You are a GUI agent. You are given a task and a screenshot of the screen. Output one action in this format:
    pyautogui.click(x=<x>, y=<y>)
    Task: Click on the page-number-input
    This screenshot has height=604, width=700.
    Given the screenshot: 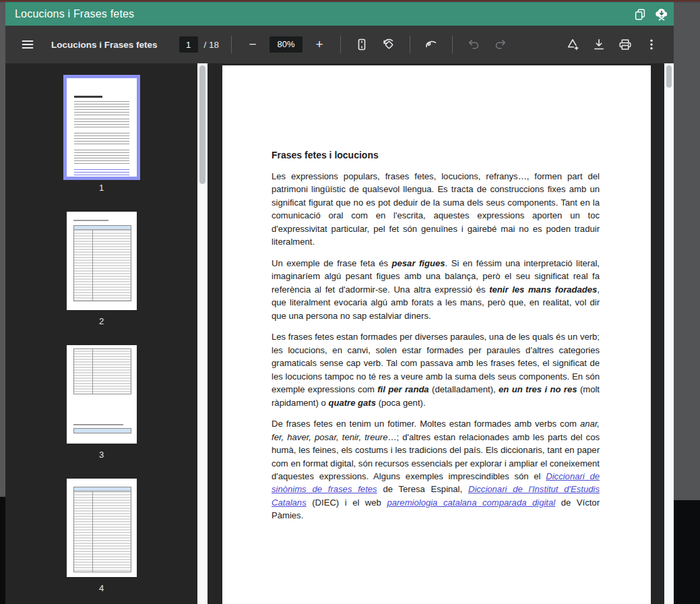 What is the action you would take?
    pyautogui.click(x=189, y=44)
    